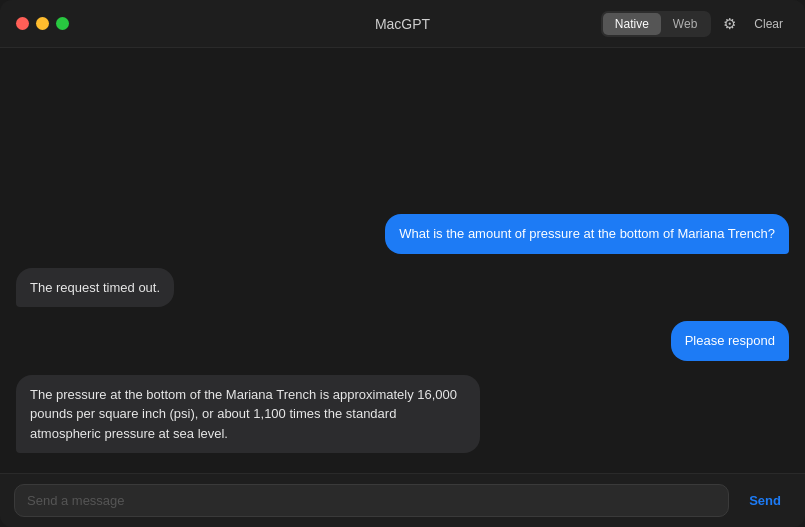 The height and width of the screenshot is (527, 805). I want to click on message-row: The pressure at the bottom of the Marian…, so click(402, 414).